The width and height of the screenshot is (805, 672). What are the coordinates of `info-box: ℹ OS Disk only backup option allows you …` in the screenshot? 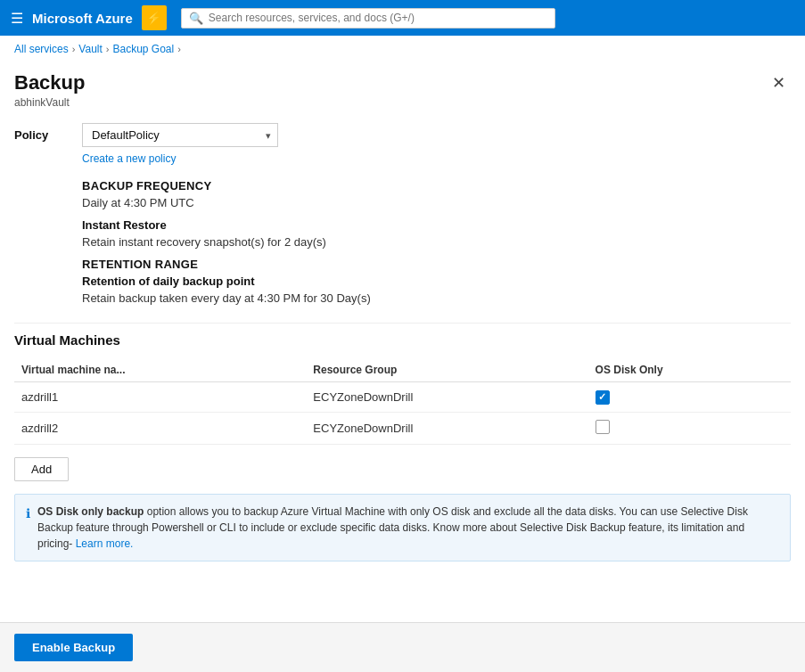 It's located at (403, 528).